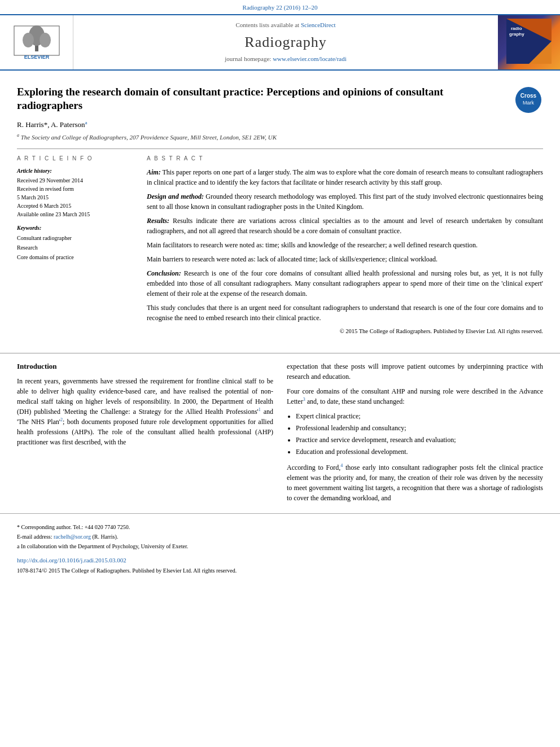  I want to click on crossmark-badge: Cross Mark, so click(529, 101).